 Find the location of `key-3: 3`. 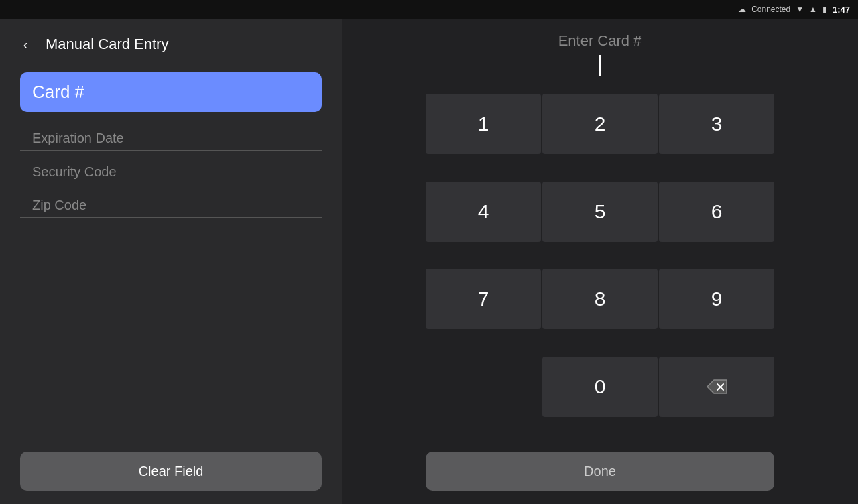

key-3: 3 is located at coordinates (717, 124).